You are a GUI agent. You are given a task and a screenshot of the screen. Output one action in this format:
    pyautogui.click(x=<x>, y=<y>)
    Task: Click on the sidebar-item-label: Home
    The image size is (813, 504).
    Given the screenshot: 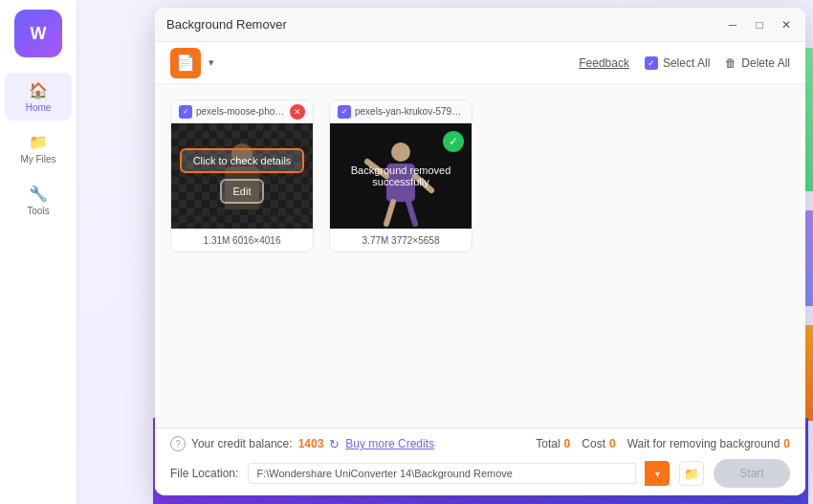 What is the action you would take?
    pyautogui.click(x=38, y=107)
    